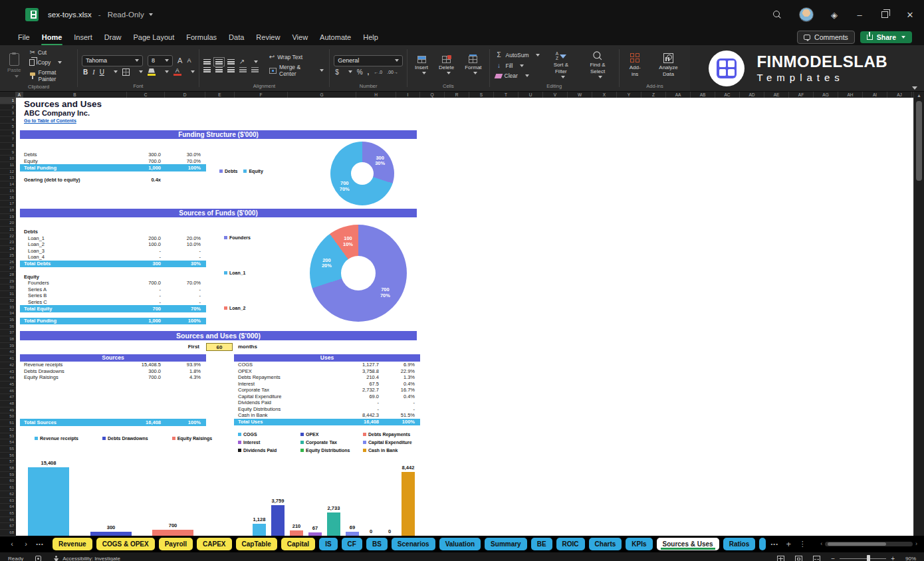 The image size is (924, 561). What do you see at coordinates (8, 372) in the screenshot?
I see `row-header-43: 43` at bounding box center [8, 372].